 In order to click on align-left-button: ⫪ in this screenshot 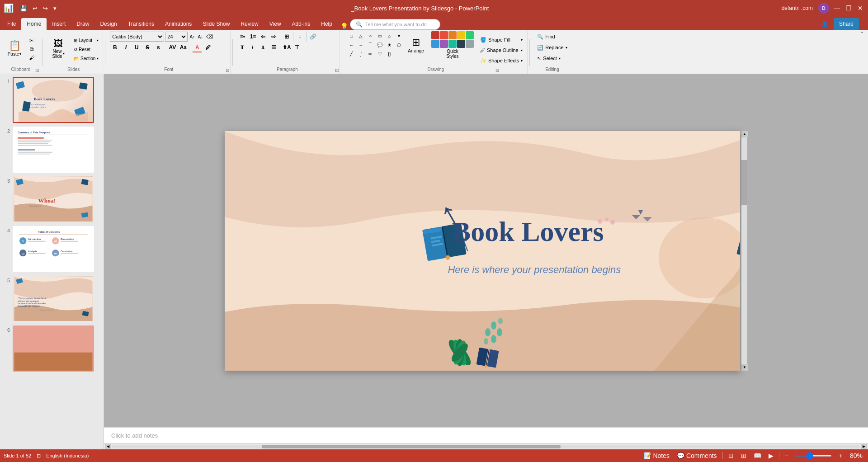, I will do `click(242, 47)`.